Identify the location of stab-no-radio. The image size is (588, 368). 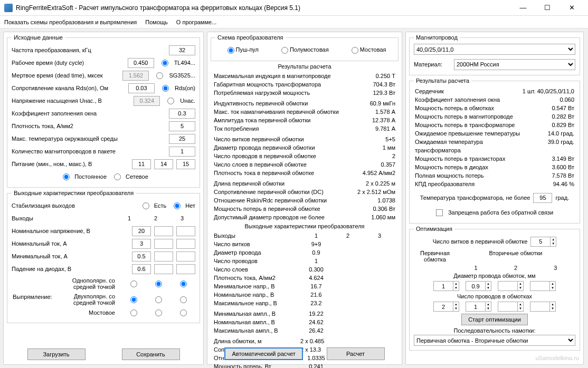
(177, 206).